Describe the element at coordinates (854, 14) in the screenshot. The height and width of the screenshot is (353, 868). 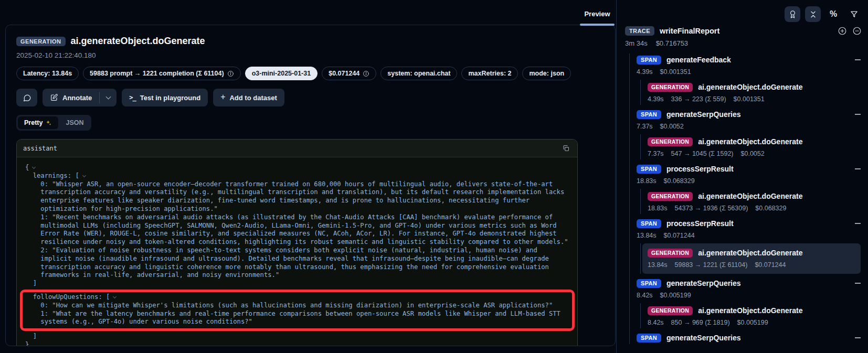
I see `filter-button` at that location.